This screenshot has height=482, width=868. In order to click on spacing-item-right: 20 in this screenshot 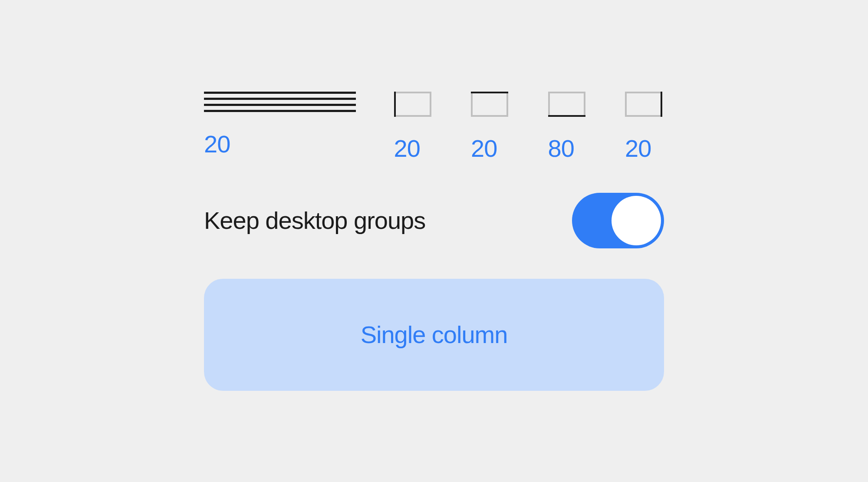, I will do `click(644, 127)`.